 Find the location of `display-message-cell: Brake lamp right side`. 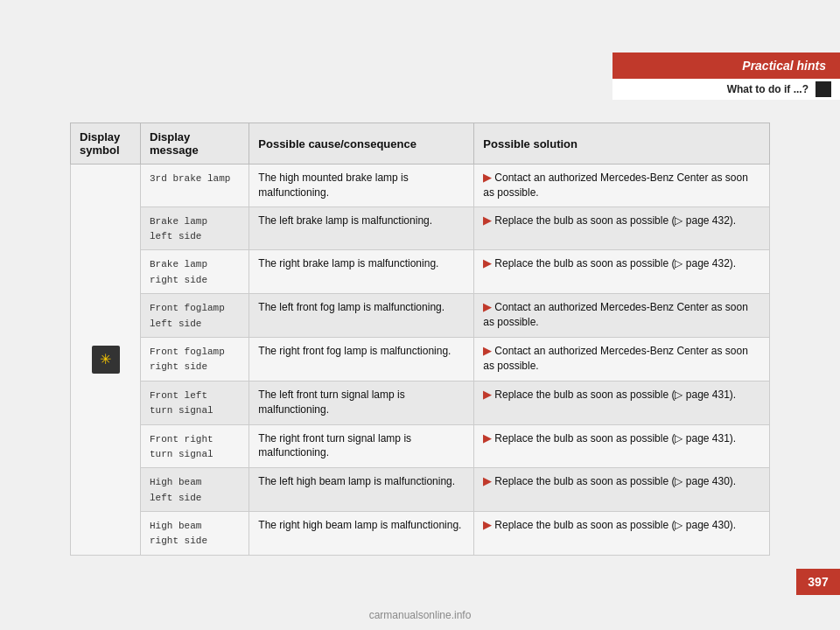

display-message-cell: Brake lamp right side is located at coordinates (195, 272).